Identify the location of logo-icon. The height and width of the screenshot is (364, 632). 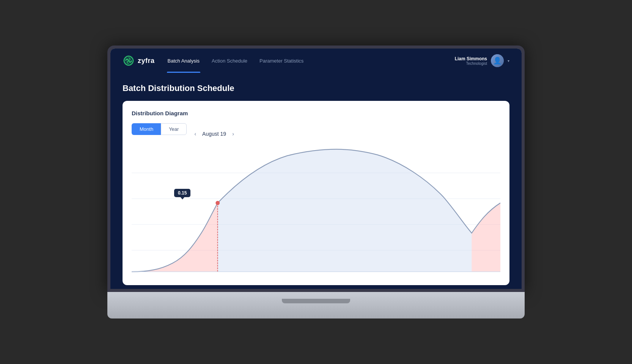
(129, 61).